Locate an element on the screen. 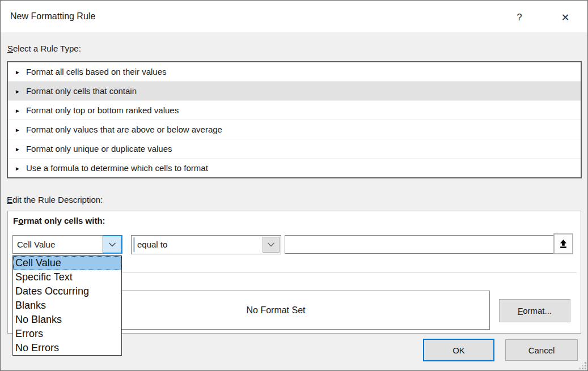 Image resolution: width=588 pixels, height=371 pixels. rule-type-item: ►Format only values that are above or be… is located at coordinates (294, 130).